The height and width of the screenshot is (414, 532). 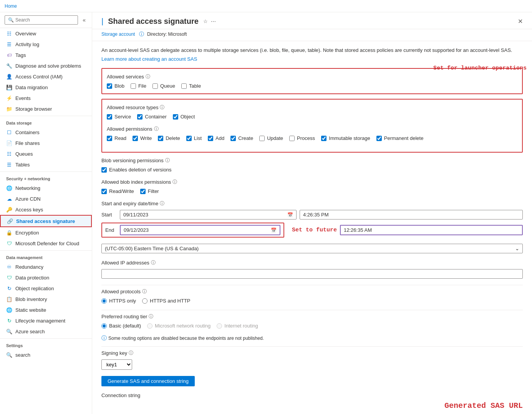 I want to click on list-checkbox-item: List, so click(x=194, y=138).